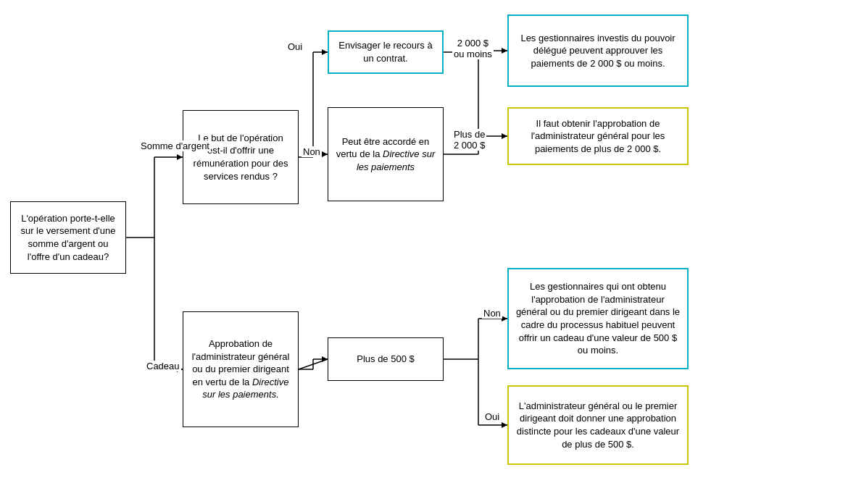  I want to click on non-mid-text: Non, so click(312, 152).